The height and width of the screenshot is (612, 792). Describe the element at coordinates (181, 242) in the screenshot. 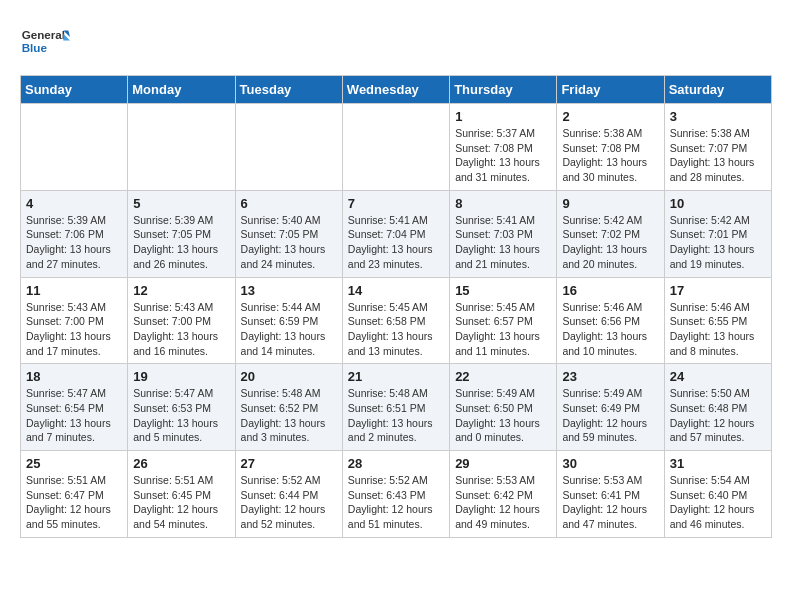

I see `day-info: Sunrise: 5:39 AMSunset: 7:05 PMDaylight:…` at that location.